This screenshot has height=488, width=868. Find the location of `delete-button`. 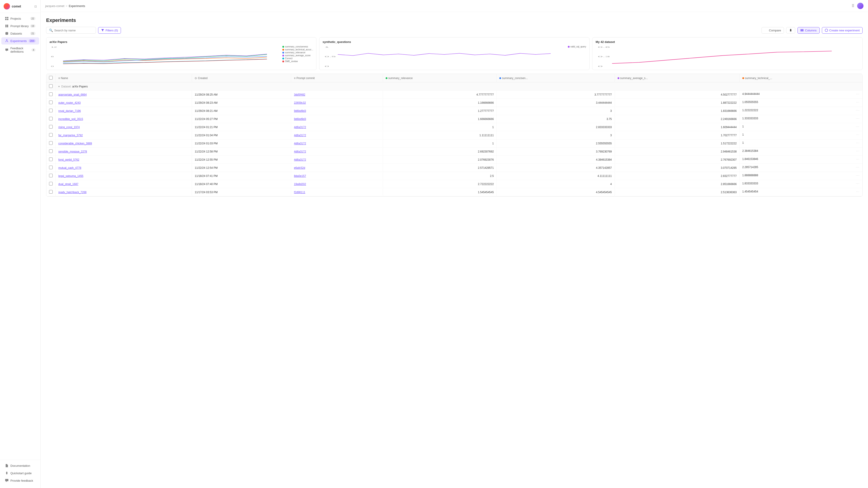

delete-button is located at coordinates (790, 30).